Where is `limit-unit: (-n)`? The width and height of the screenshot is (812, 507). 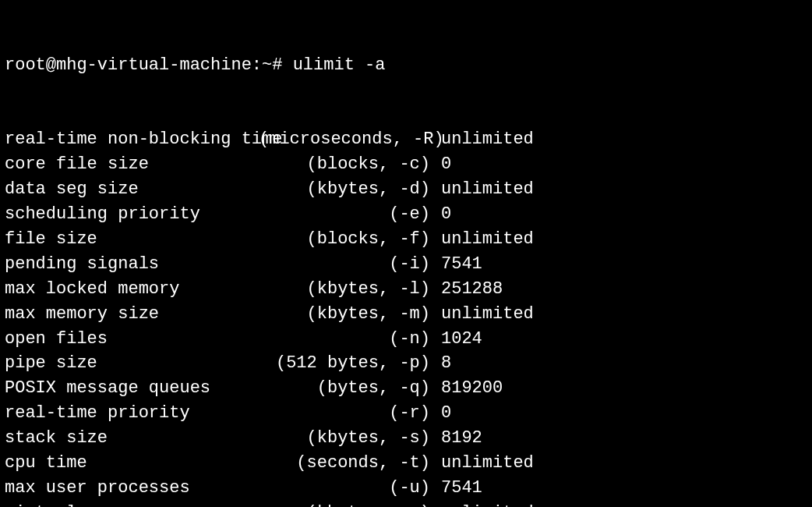
limit-unit: (-n) is located at coordinates (344, 339).